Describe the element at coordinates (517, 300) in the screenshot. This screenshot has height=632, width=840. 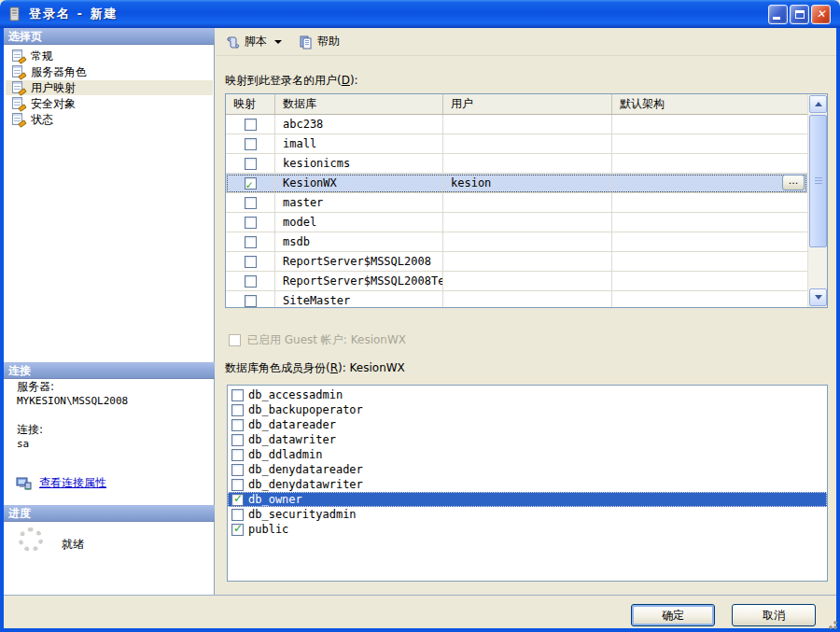
I see `user-mapping-row: SiteMaster` at that location.